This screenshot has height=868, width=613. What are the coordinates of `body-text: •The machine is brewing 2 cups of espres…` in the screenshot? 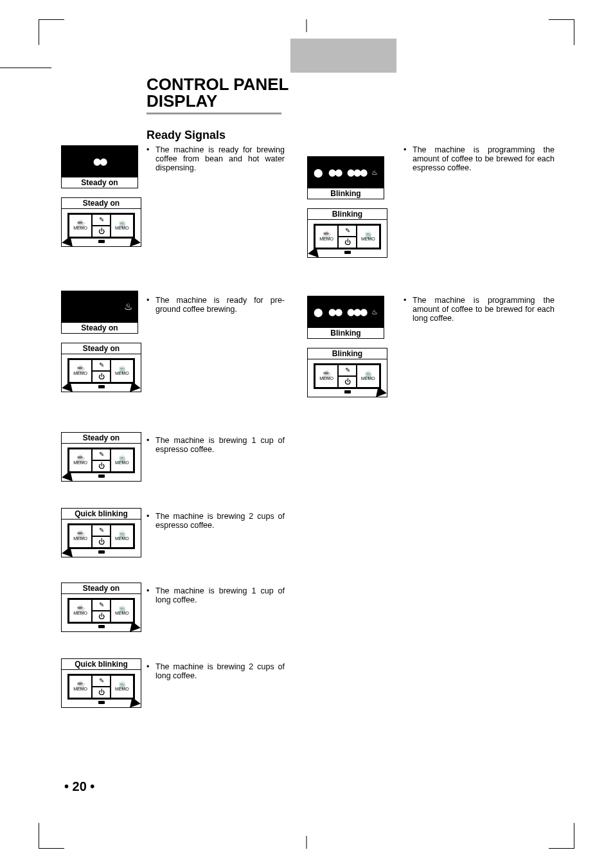 It's located at (216, 521).